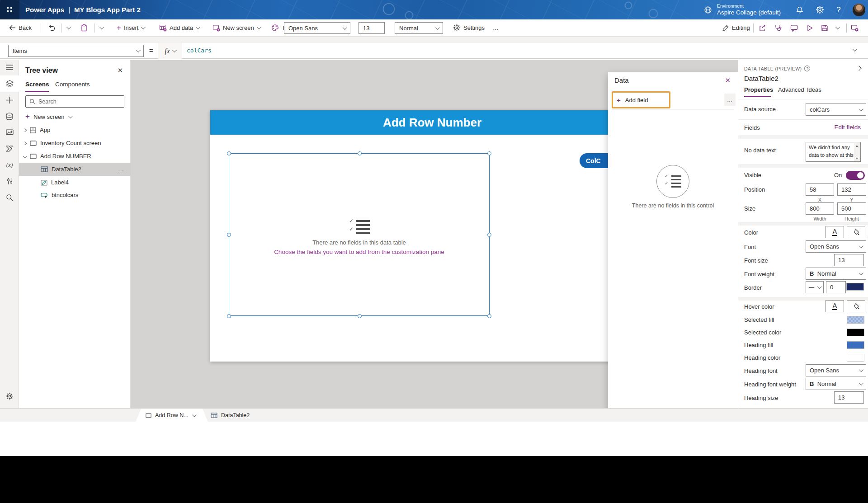 The width and height of the screenshot is (868, 503). What do you see at coordinates (856, 232) in the screenshot?
I see `fill-color-button` at bounding box center [856, 232].